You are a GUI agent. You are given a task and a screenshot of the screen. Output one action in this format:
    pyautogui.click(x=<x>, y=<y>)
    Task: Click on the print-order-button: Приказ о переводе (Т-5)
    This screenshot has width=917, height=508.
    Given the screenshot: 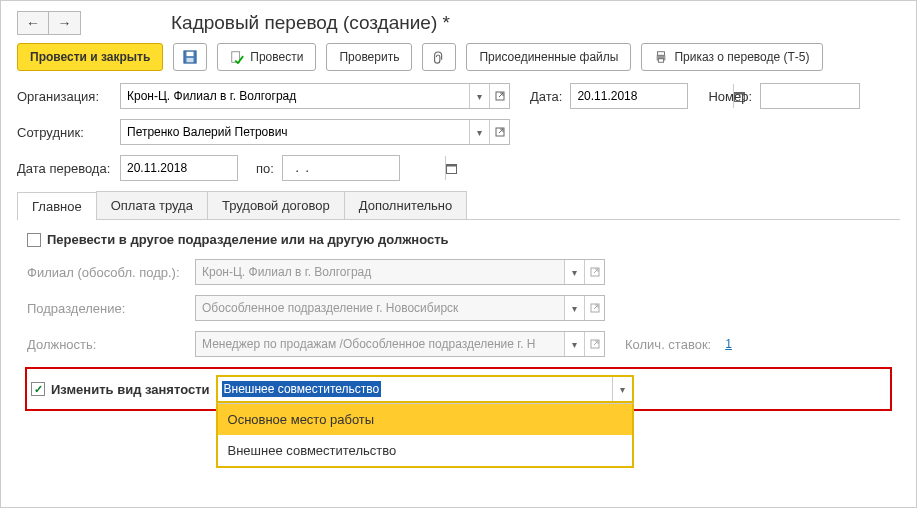 What is the action you would take?
    pyautogui.click(x=732, y=57)
    